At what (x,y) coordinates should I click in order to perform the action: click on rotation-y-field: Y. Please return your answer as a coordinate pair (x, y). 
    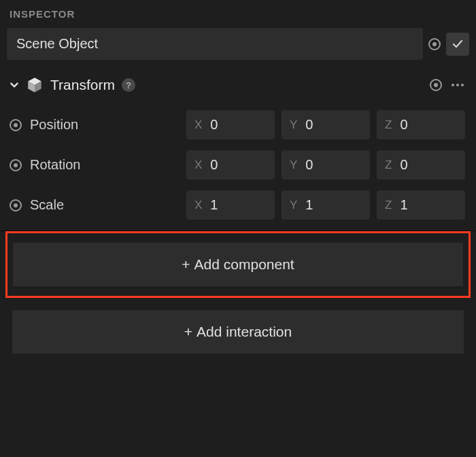
    Looking at the image, I should click on (326, 165).